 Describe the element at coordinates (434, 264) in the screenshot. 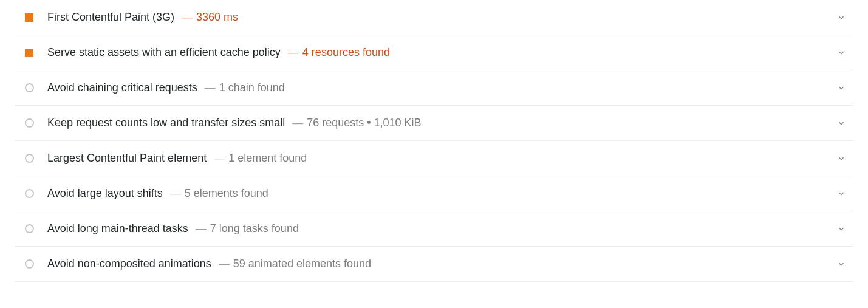

I see `audit-row: Avoid non-composited animations—59 anima…` at that location.